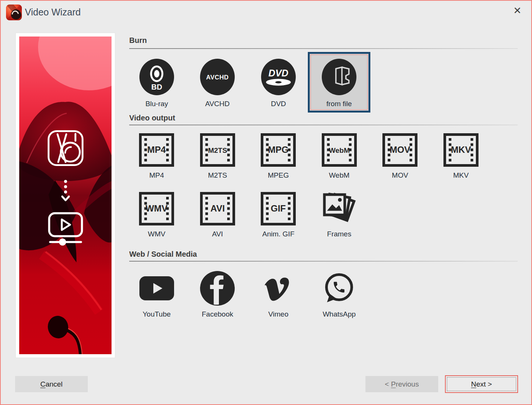  What do you see at coordinates (218, 215) in the screenshot?
I see `tile-avi: AVI AVI` at bounding box center [218, 215].